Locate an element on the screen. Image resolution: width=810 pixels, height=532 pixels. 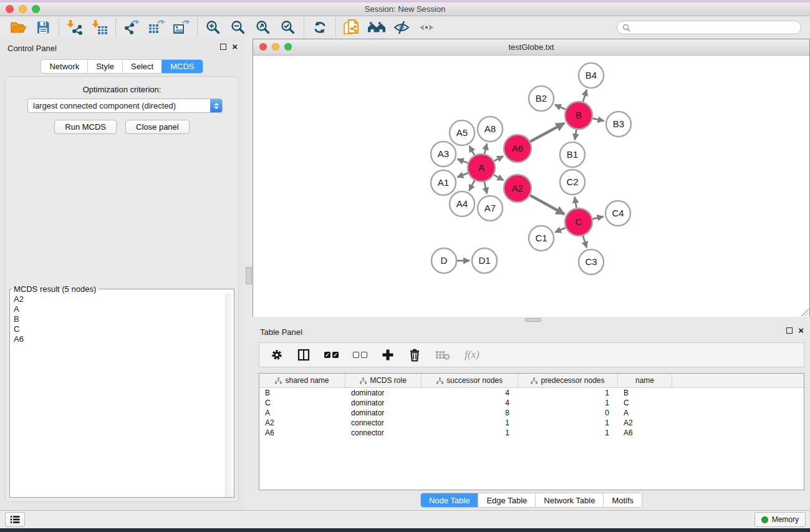
table-row: A2connector11A2 is located at coordinates (531, 423).